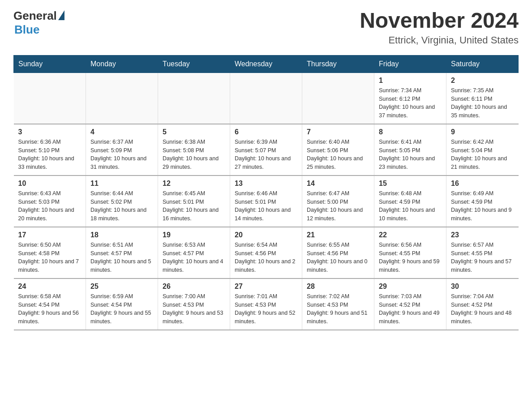 The height and width of the screenshot is (411, 532). What do you see at coordinates (410, 98) in the screenshot?
I see `calendar-cell: 1Sunrise: 7:34 AMSunset: 6:12 PMDaylight…` at bounding box center [410, 98].